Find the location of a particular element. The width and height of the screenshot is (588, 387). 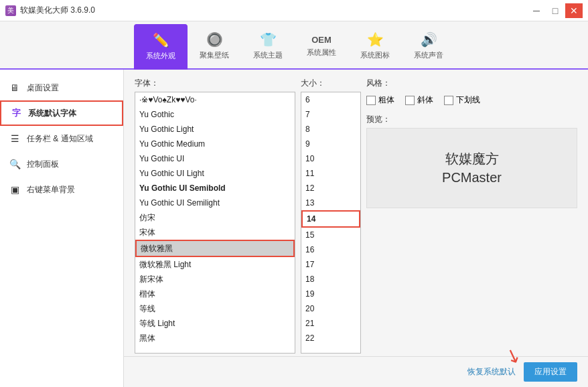

bold-label: 粗体 is located at coordinates (386, 100).